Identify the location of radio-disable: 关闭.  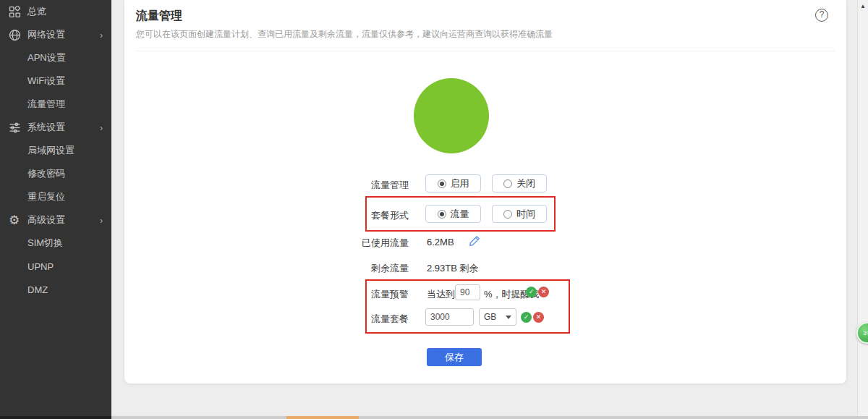
(519, 184).